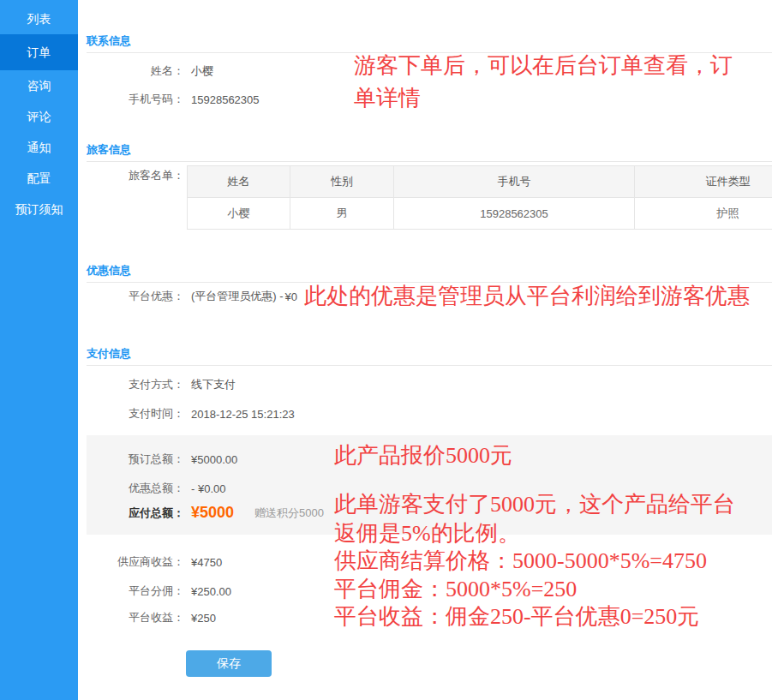 The width and height of the screenshot is (772, 700). Describe the element at coordinates (239, 182) in the screenshot. I see `passenger-col-name: 姓名` at that location.